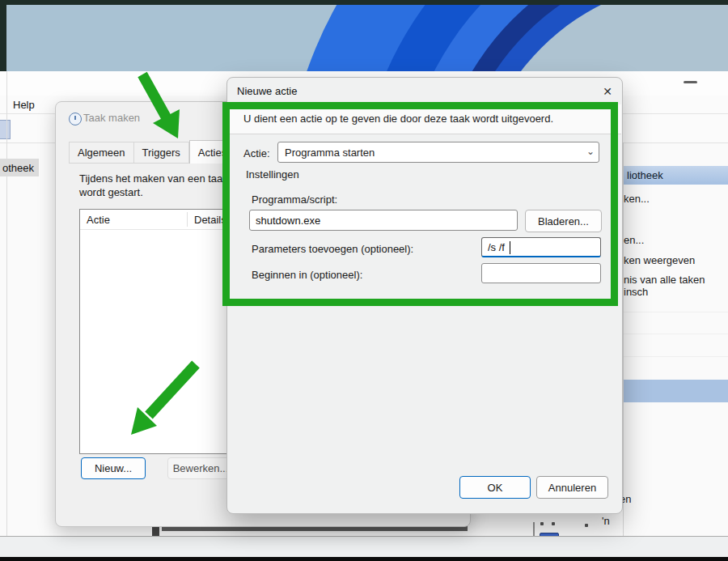 The height and width of the screenshot is (561, 728). Describe the element at coordinates (676, 286) in the screenshot. I see `actions-pane-item: nis van alle taken insch` at that location.